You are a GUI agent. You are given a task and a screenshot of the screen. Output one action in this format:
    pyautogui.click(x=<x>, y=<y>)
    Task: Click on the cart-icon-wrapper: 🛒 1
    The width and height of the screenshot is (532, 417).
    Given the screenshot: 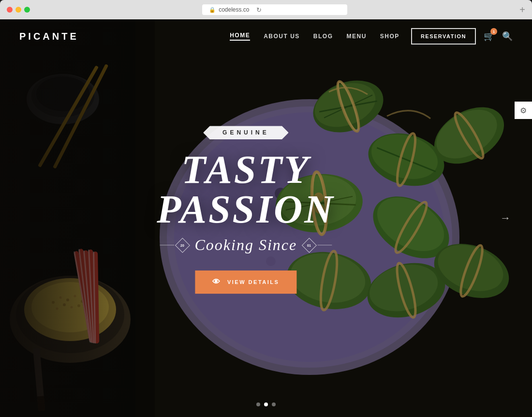 What is the action you would take?
    pyautogui.click(x=489, y=36)
    